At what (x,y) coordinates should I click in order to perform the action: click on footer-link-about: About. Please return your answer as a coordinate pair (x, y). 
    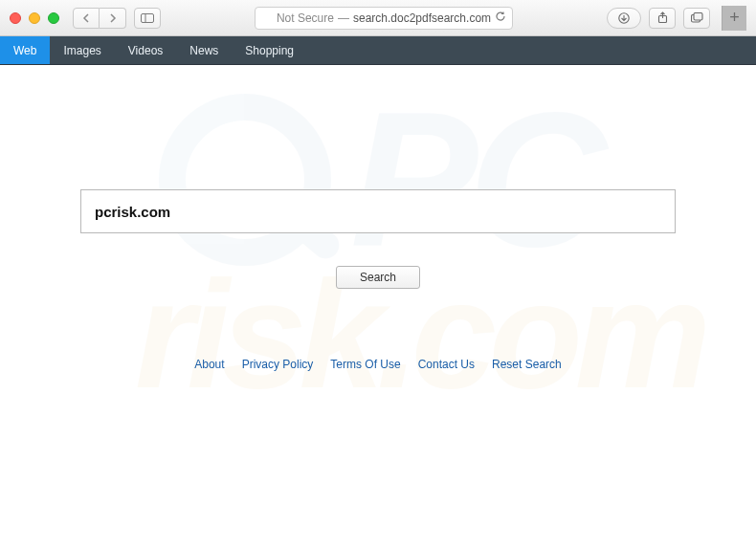
    Looking at the image, I should click on (209, 364).